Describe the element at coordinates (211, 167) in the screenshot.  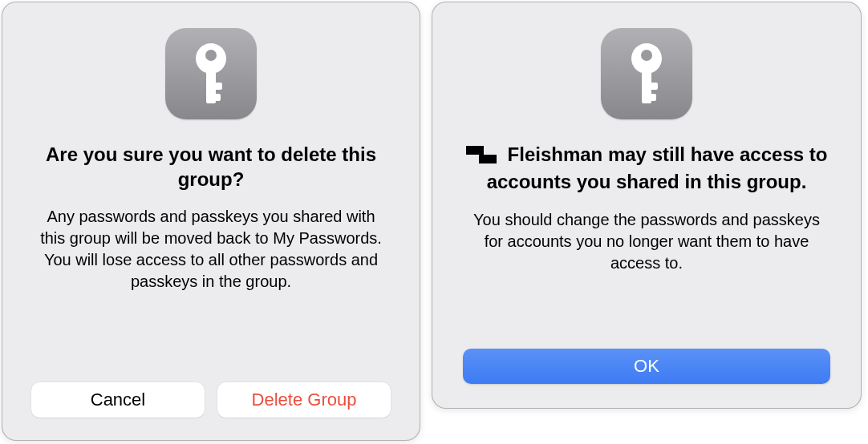
I see `dialog-heading: Are you sure you want to delete this gro…` at that location.